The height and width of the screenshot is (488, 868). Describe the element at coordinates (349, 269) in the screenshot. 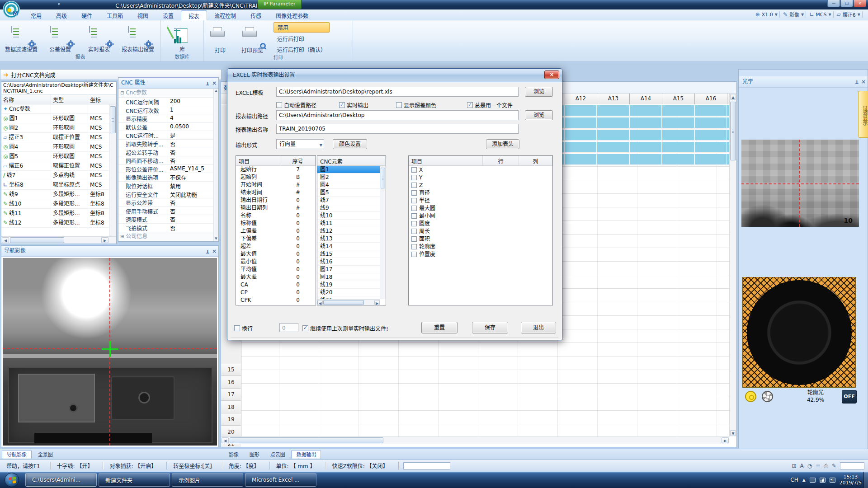

I see `cnc-element-row: 圆17` at that location.